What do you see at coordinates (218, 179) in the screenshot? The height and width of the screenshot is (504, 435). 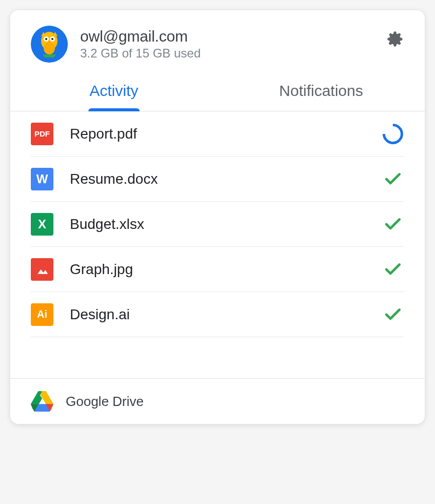 I see `file-row: W Resume.docx` at bounding box center [218, 179].